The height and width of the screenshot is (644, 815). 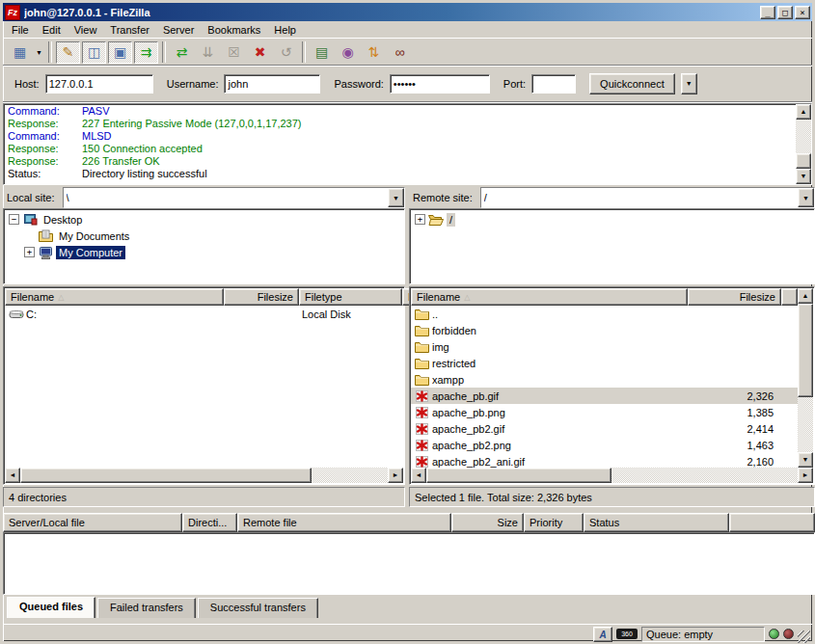 What do you see at coordinates (604, 314) in the screenshot?
I see `file-row-: ..` at bounding box center [604, 314].